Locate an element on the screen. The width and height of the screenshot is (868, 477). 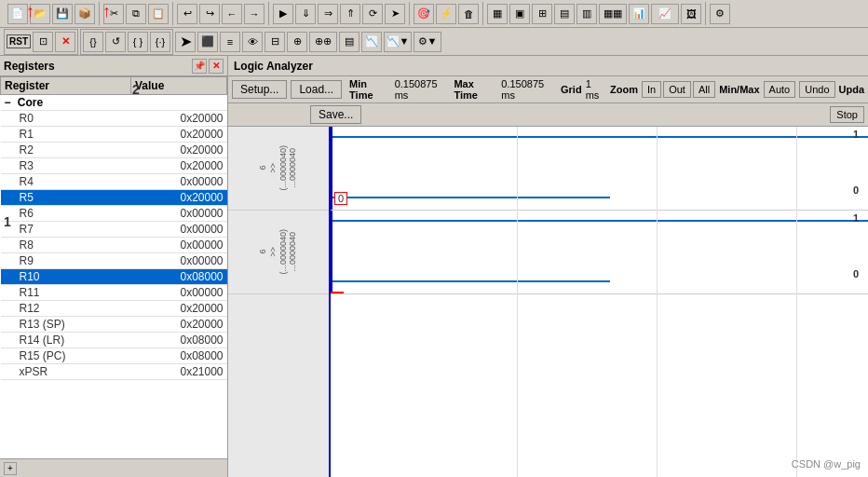
save-button: Save... is located at coordinates (335, 115).